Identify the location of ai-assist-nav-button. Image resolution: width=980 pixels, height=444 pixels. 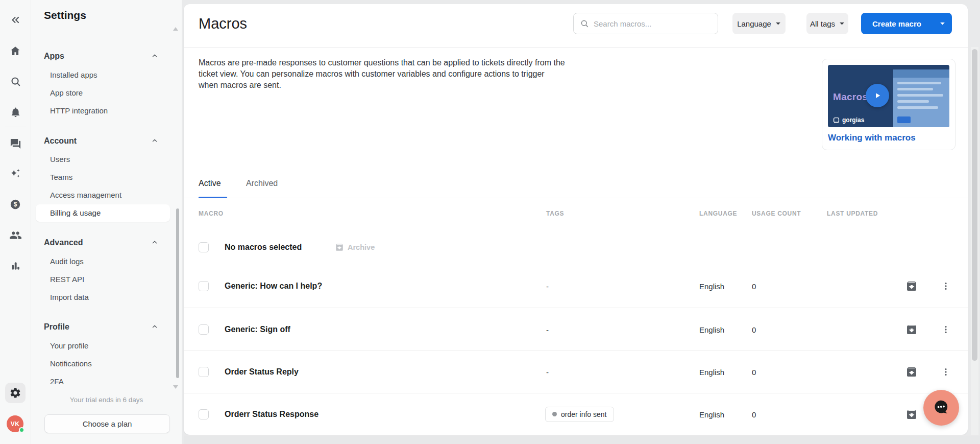
(15, 174).